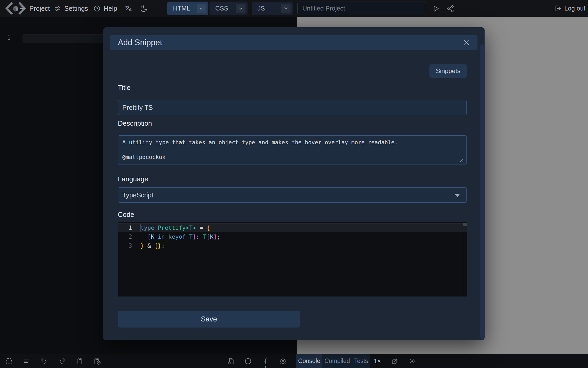 The image size is (588, 368). I want to click on code-line-2: 2 [K in keyof T]: T[K];, so click(292, 237).